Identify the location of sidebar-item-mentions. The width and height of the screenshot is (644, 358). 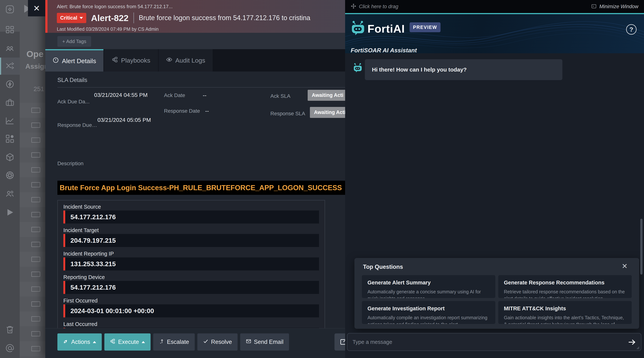
(10, 349).